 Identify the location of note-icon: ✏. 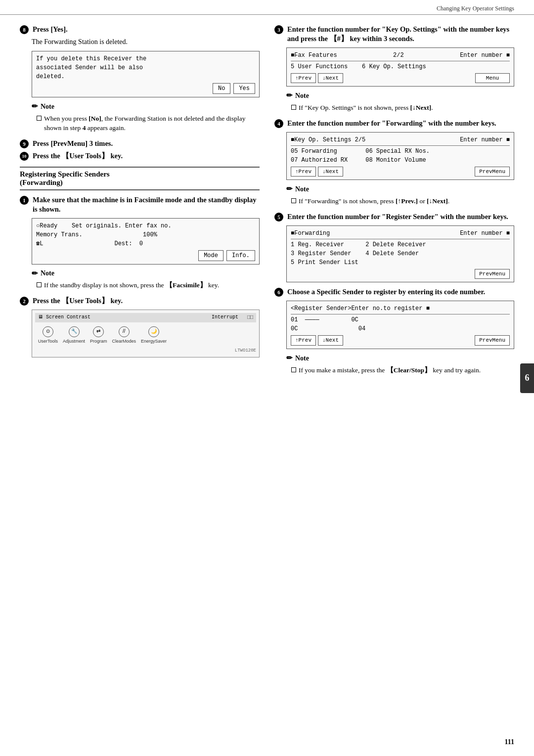
(35, 107).